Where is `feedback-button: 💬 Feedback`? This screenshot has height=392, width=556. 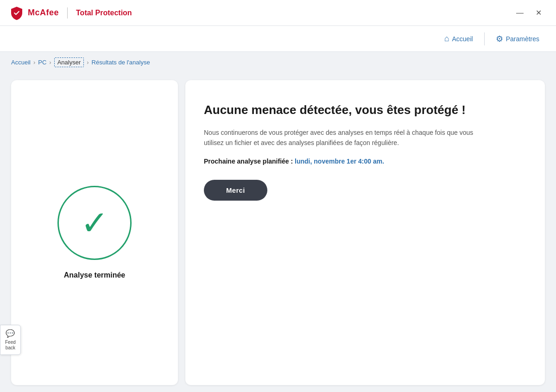 feedback-button: 💬 Feedback is located at coordinates (10, 340).